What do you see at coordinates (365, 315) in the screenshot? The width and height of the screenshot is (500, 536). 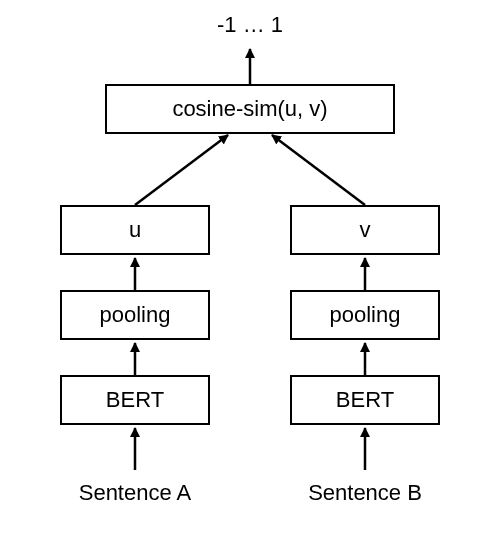 I see `pooling-right-box: pooling` at bounding box center [365, 315].